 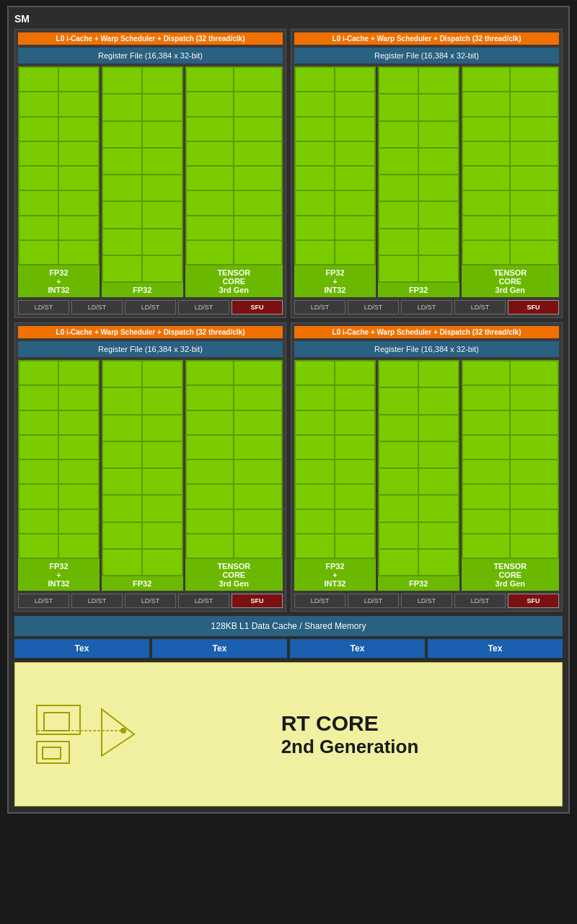 I want to click on l0-cache-bar-1: L0 i-Cache + Warp Scheduler + Dispatch (…, so click(x=150, y=39).